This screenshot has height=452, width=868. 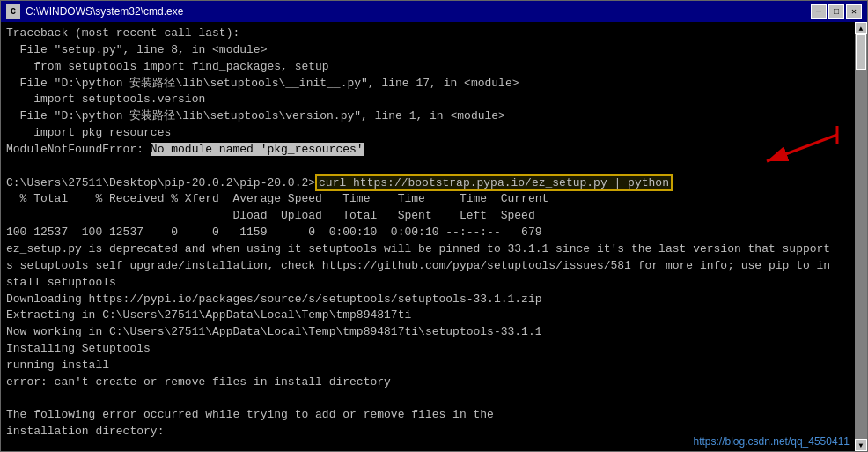 What do you see at coordinates (104, 11) in the screenshot?
I see `window-title: C:\WINDOWS\system32\cmd.exe` at bounding box center [104, 11].